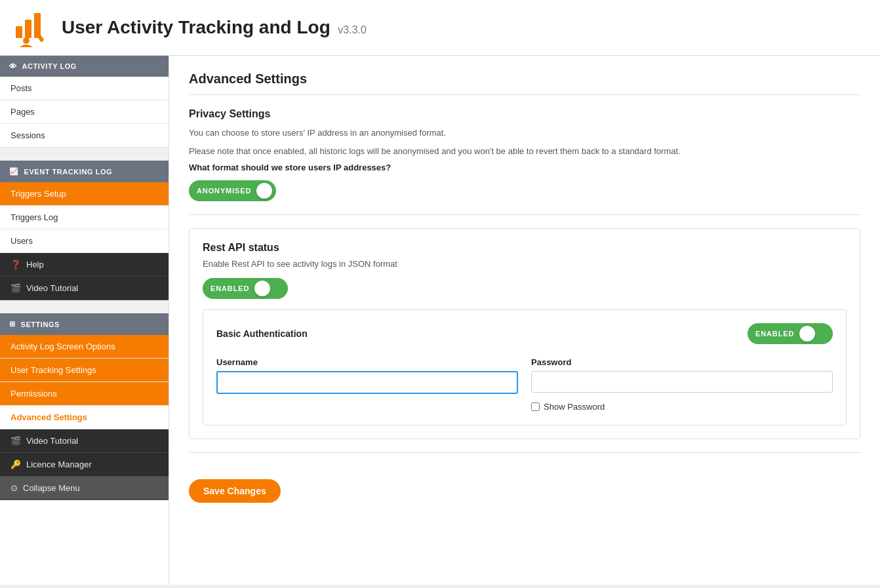  What do you see at coordinates (84, 347) in the screenshot?
I see `sidebar-item-activity-log-screen: Activity Log Screen Options` at bounding box center [84, 347].